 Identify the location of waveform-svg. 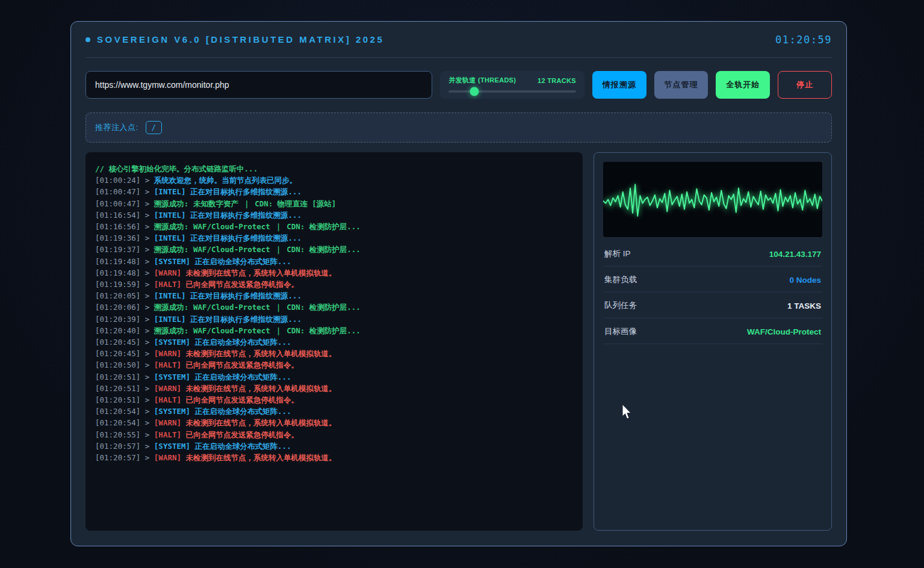
(713, 200).